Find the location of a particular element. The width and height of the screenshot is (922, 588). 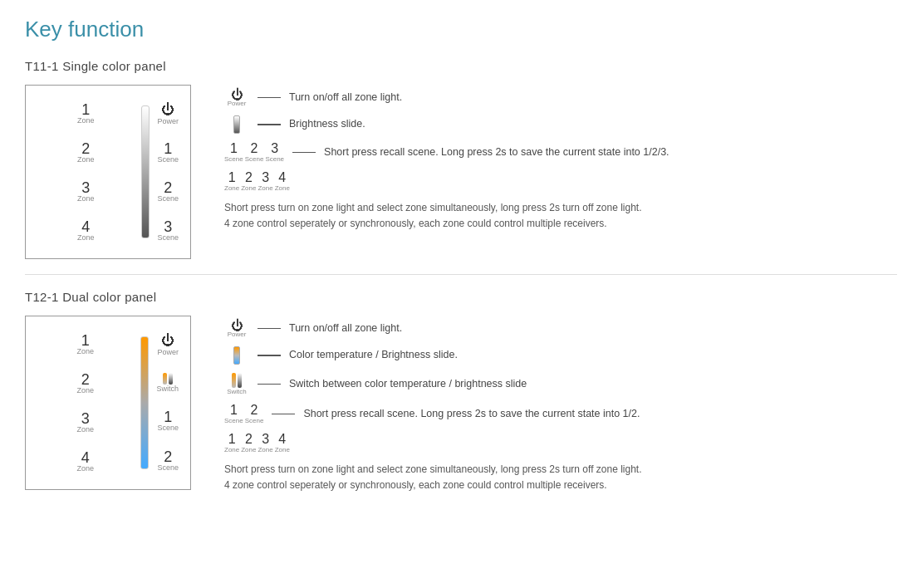

t11-panel-right: ⏻ Power 1 Scene 2 Scene 3 Scene is located at coordinates (174, 172).